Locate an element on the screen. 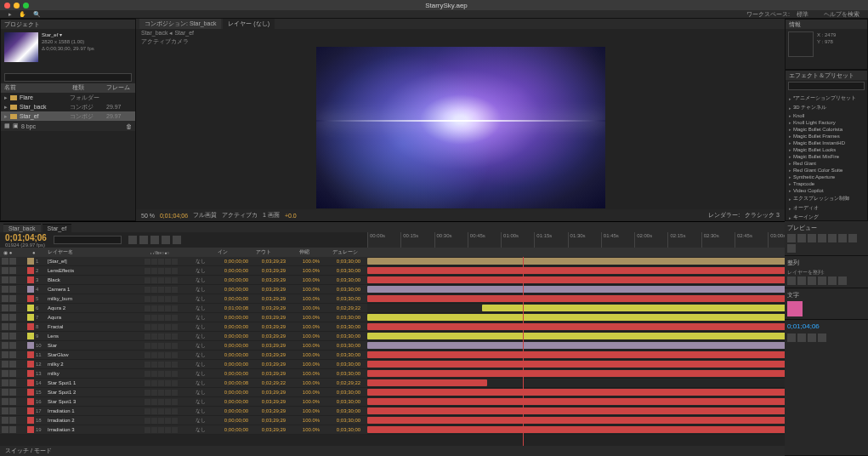  align-tab: 整列 is located at coordinates (826, 263).